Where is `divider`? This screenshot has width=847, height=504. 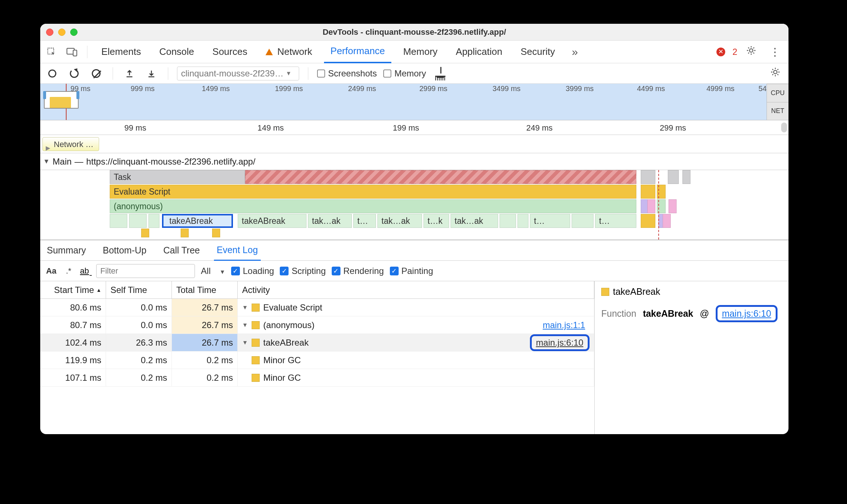
divider is located at coordinates (168, 74).